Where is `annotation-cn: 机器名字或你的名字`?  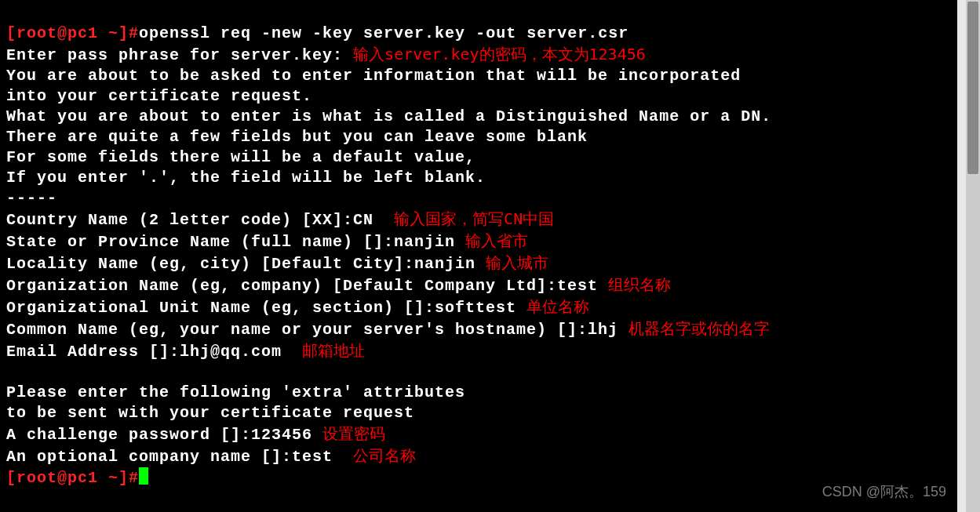
annotation-cn: 机器名字或你的名字 is located at coordinates (699, 329).